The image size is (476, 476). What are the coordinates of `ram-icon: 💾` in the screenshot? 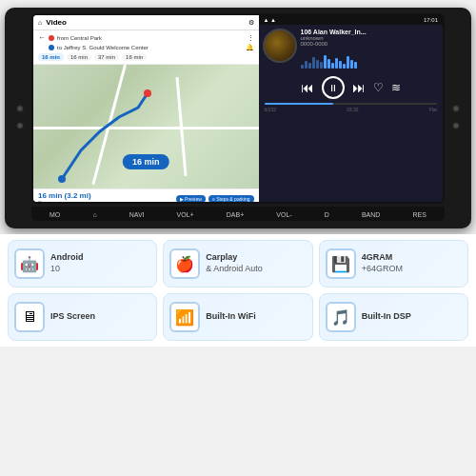 It's located at (341, 264).